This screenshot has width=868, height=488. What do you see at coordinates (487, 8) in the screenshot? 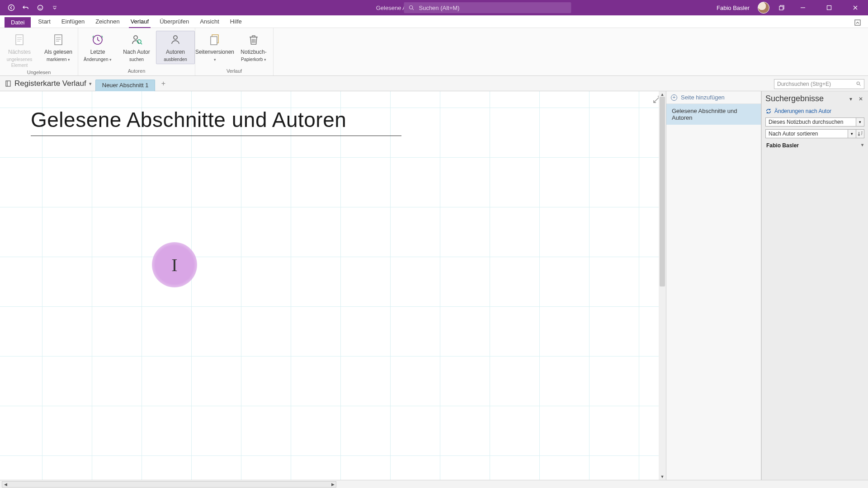
I see `global-search` at bounding box center [487, 8].